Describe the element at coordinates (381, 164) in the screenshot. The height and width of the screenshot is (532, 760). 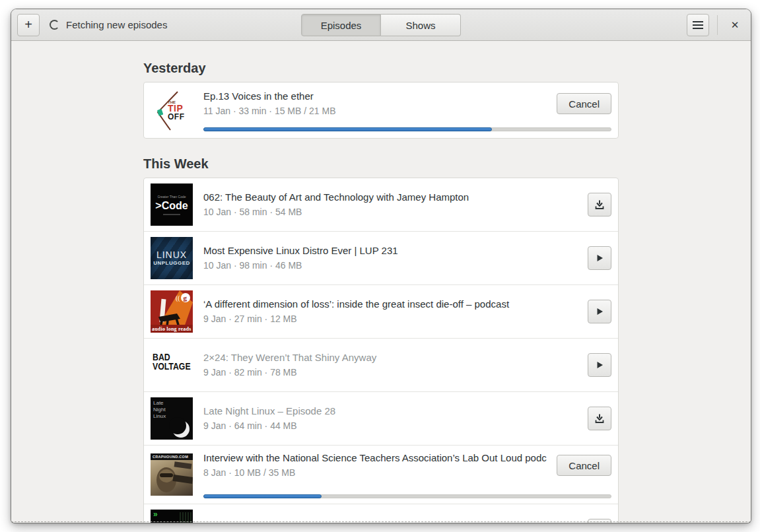
I see `section-title-this-week: This Week` at that location.